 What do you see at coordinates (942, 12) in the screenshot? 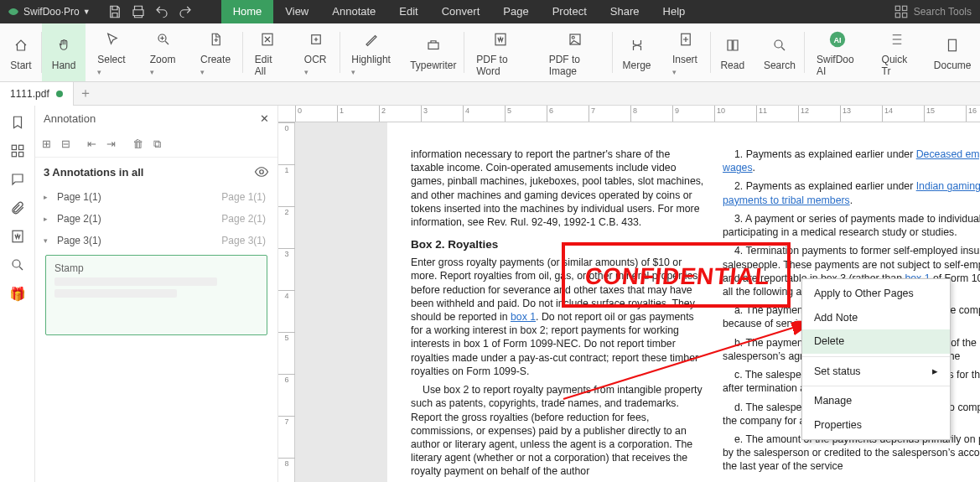
I see `search-tools-placeholder: Search Tools` at bounding box center [942, 12].